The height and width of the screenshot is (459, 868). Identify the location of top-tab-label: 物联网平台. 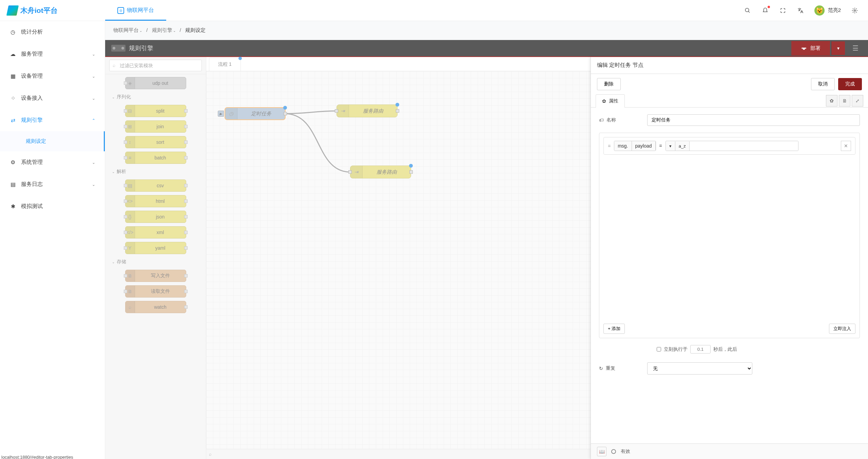
(140, 10).